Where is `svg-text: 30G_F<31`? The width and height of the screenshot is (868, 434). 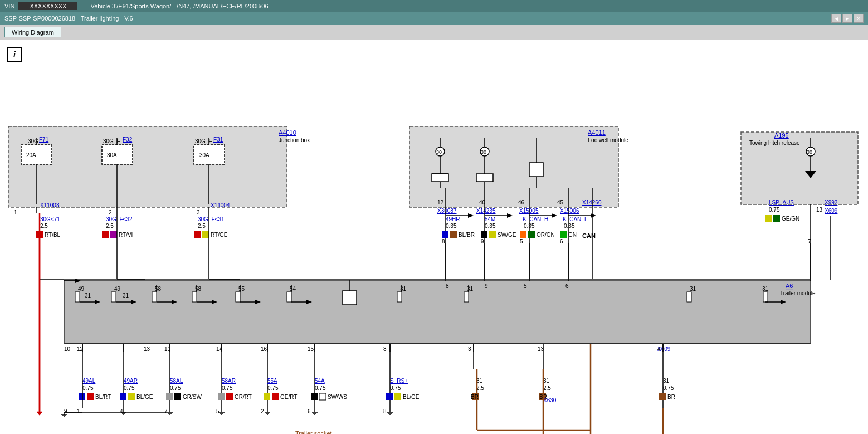
svg-text: 30G_F<31 is located at coordinates (211, 220).